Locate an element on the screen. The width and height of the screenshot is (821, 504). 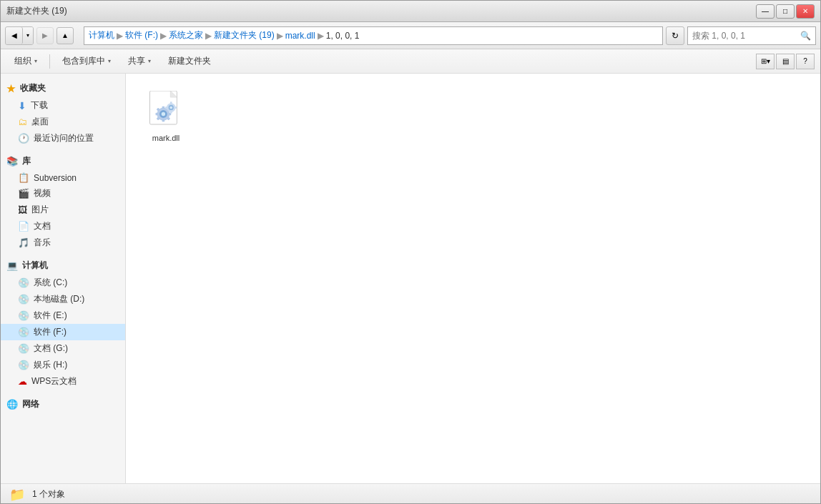
bc-dll: mark.dll is located at coordinates (300, 36).